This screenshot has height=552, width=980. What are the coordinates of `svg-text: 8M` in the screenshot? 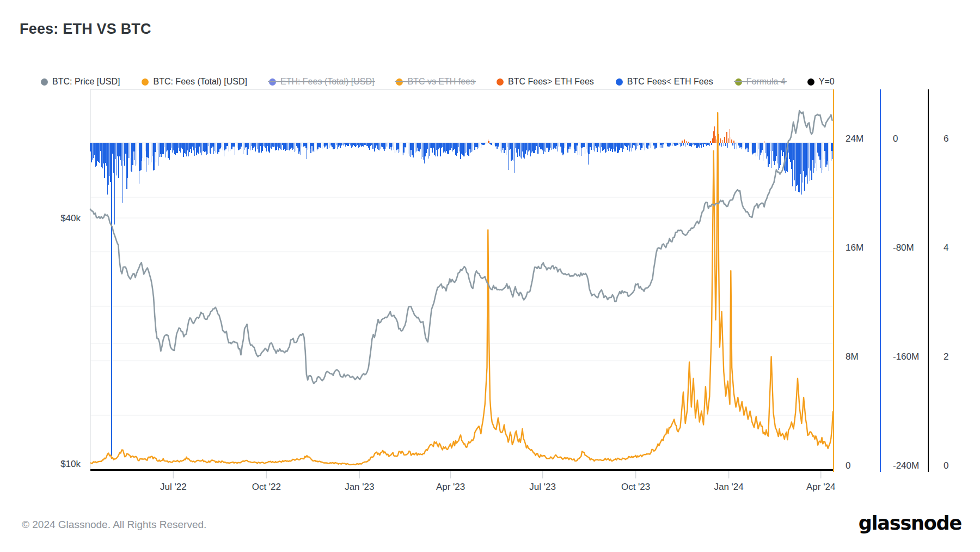 It's located at (852, 356).